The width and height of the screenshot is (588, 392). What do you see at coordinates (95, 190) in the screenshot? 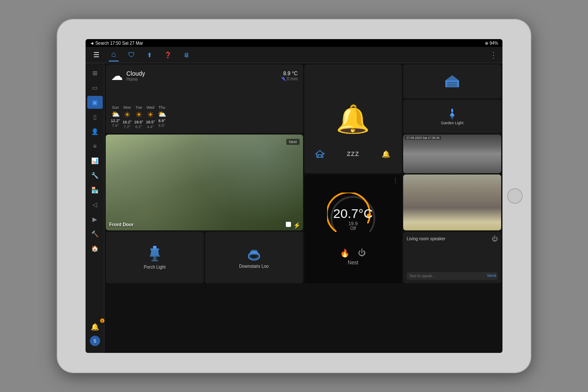
I see `sidebar-item-store: 🏪` at bounding box center [95, 190].